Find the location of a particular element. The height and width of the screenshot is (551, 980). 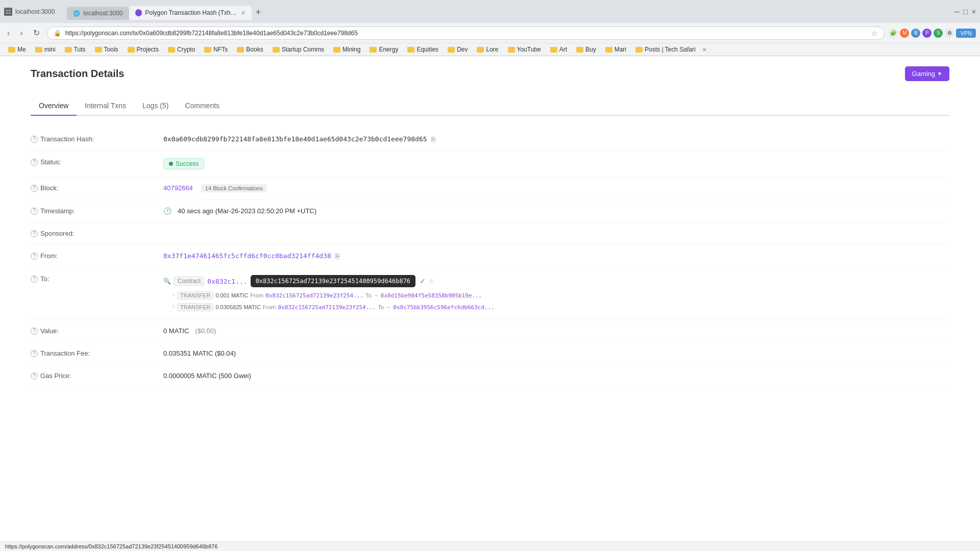

address-icons: ☆ is located at coordinates (875, 33).